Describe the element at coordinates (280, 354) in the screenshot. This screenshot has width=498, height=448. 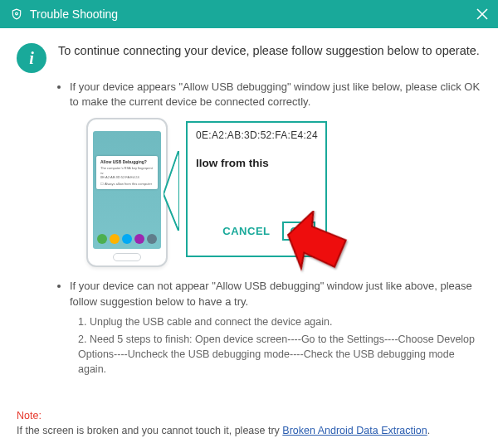
I see `step-2: 2. Need 5 steps to finish: Open device s…` at that location.